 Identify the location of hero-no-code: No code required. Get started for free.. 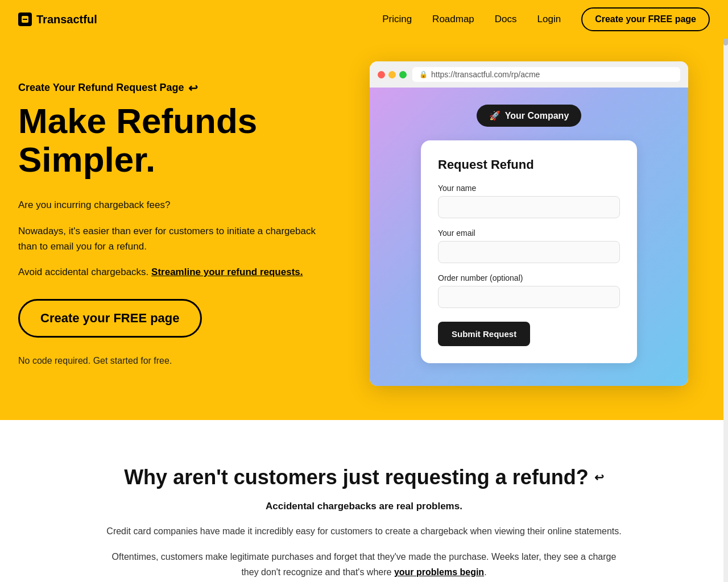
(172, 361).